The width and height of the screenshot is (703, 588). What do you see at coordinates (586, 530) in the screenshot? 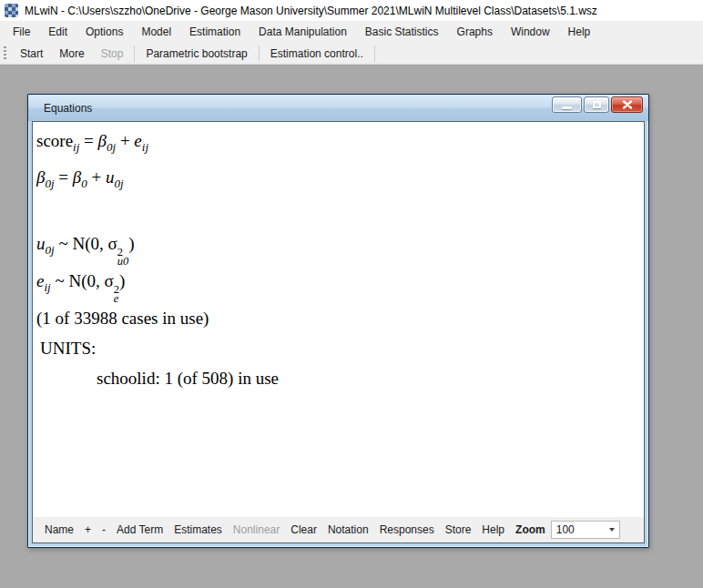
I see `zoom-combobox: 100` at bounding box center [586, 530].